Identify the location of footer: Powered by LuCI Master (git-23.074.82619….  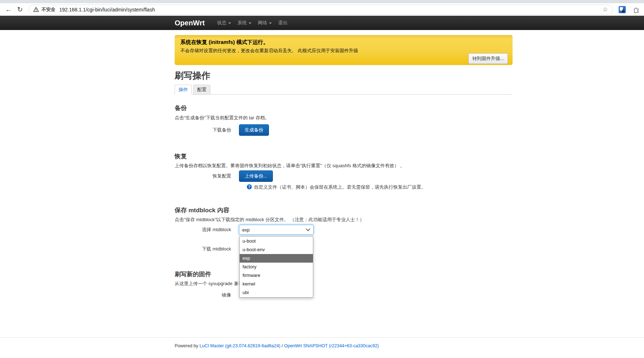
(322, 348).